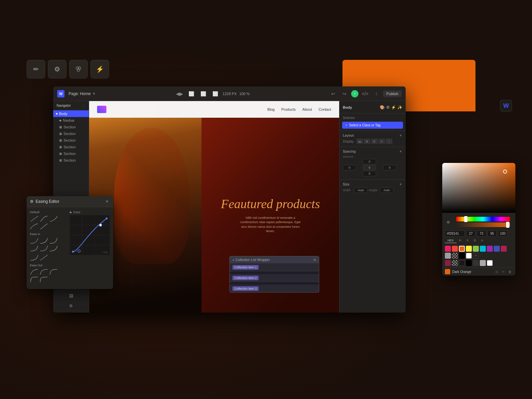 This screenshot has width=532, height=399. Describe the element at coordinates (462, 249) in the screenshot. I see `swatch-orange` at that location.